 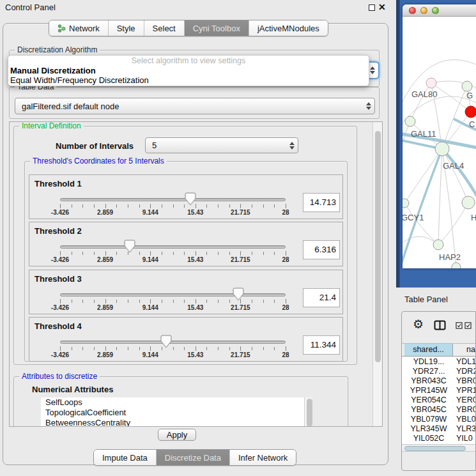 I want to click on number-of-intervals-combobox: 5, so click(x=222, y=146).